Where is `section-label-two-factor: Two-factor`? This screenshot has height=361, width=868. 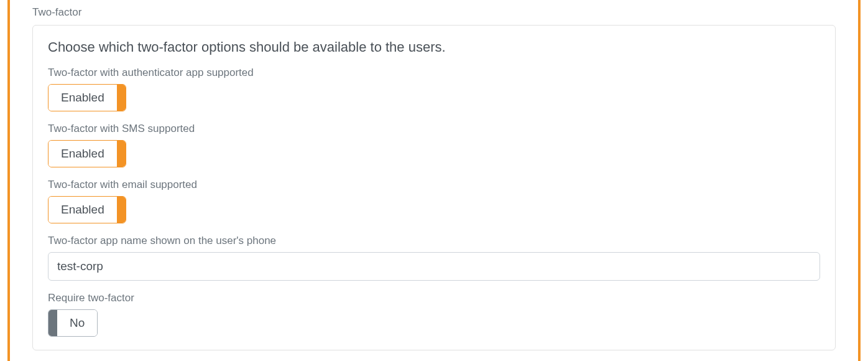
section-label-two-factor: Two-factor is located at coordinates (434, 12).